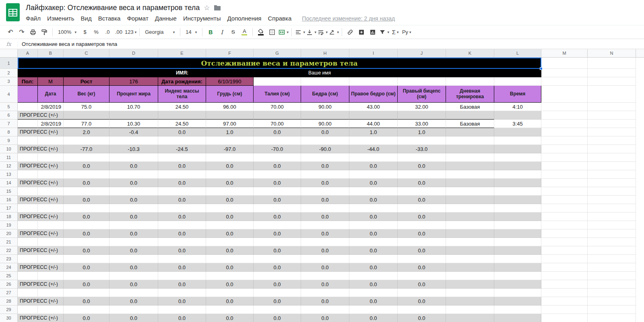 The width and height of the screenshot is (644, 322). What do you see at coordinates (279, 19) in the screenshot?
I see `menu-item-9-Справка: Справка` at bounding box center [279, 19].